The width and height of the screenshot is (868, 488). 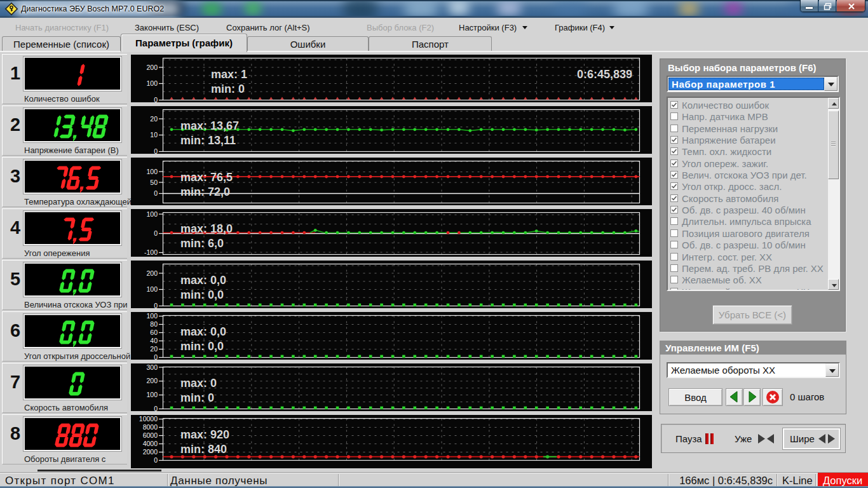 What do you see at coordinates (154, 135) in the screenshot?
I see `svg-text: 10` at bounding box center [154, 135].